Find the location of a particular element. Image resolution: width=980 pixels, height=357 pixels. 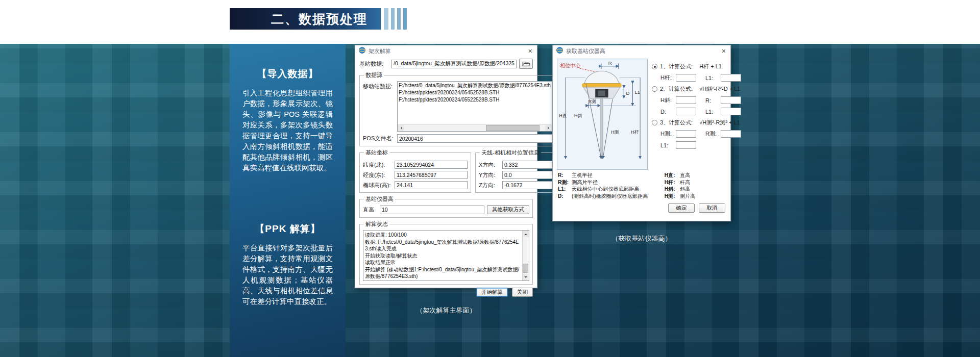

instrument-height-group: 基站仪器高 直高 其他获取方式 is located at coordinates (446, 207).